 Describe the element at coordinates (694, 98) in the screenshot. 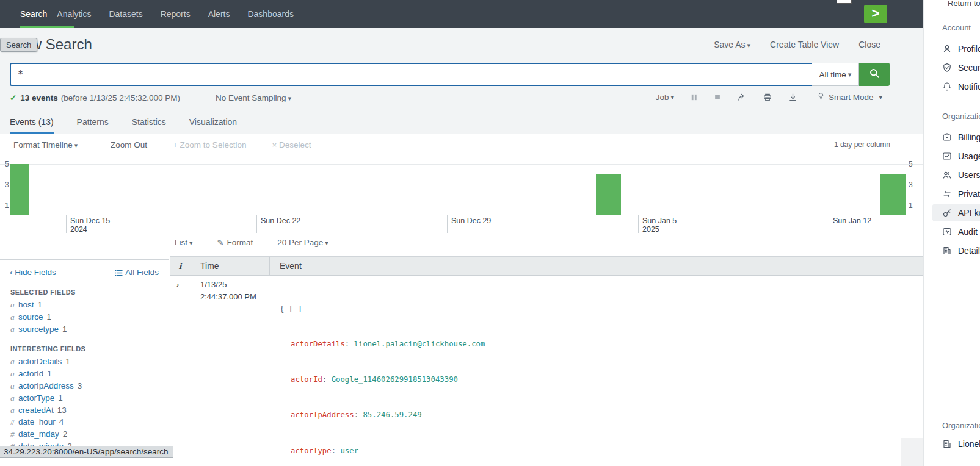

I see `pause-icon` at that location.